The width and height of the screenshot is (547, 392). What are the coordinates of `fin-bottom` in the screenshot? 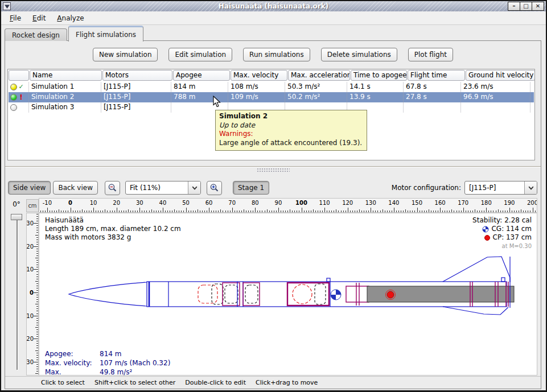 It's located at (476, 311).